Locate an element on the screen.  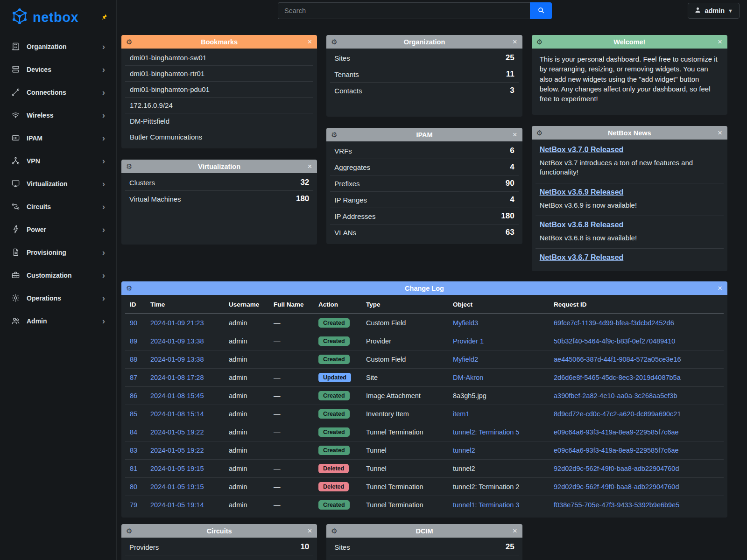
stat-value: 63 is located at coordinates (510, 232).